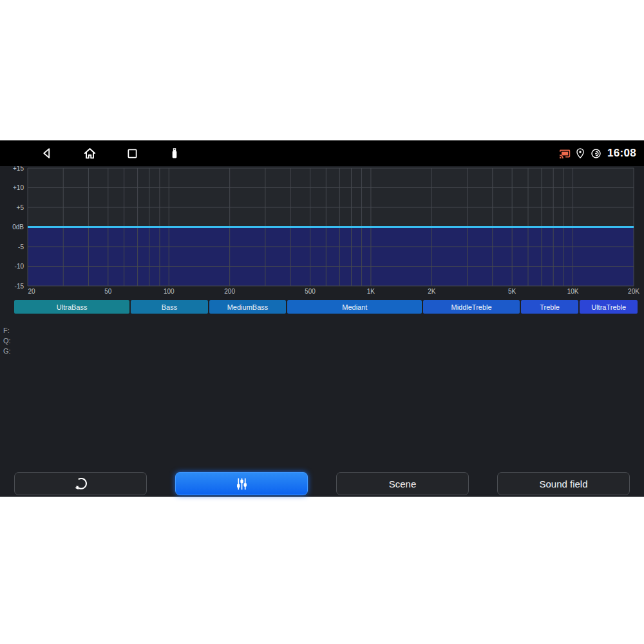  I want to click on x-tick-label: 5K, so click(513, 291).